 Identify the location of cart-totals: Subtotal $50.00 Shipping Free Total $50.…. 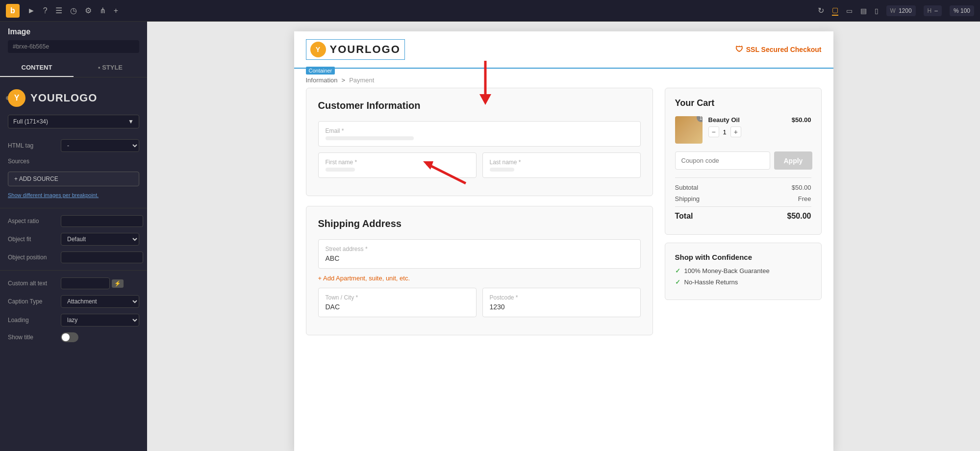
(743, 199).